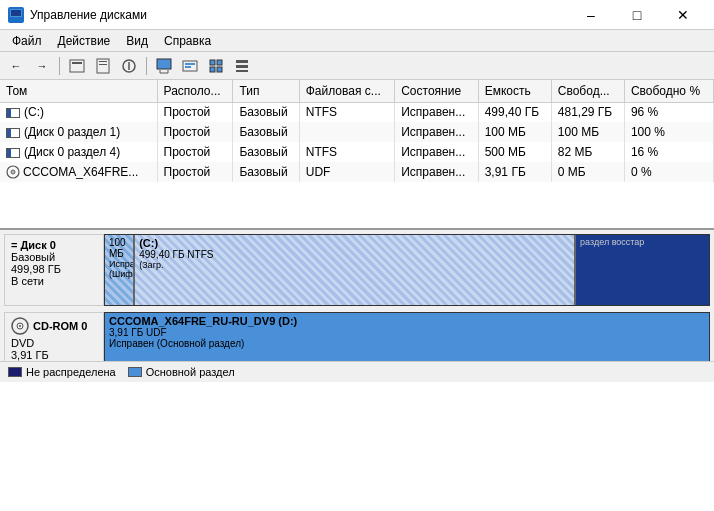 The image size is (714, 511). Describe the element at coordinates (588, 152) in the screenshot. I see `table-cell: 82 МБ` at that location.